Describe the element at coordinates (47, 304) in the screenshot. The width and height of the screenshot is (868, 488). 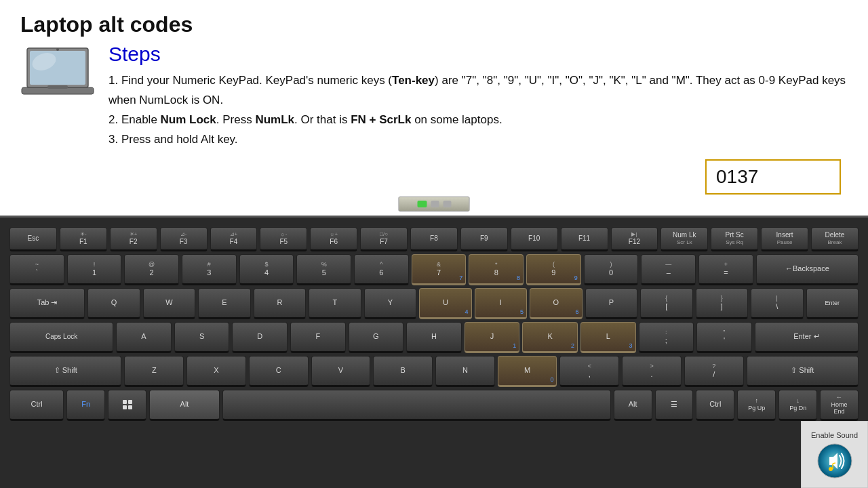
I see `key-tab: Tab ⇥` at that location.